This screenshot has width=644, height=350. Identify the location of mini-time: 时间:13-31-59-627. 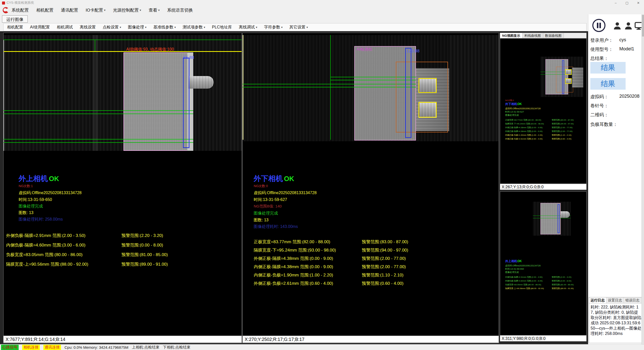
(514, 112).